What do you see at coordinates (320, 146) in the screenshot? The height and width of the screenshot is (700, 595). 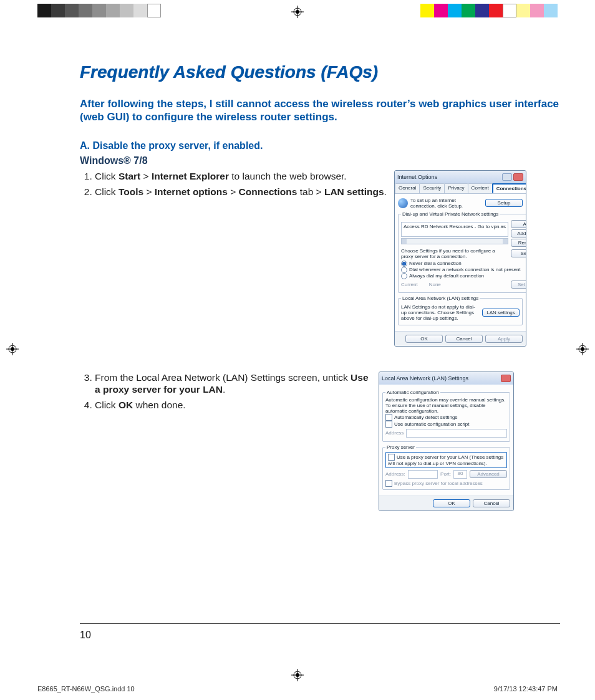 I see `section-a-heading: A. Disable the proxy server, if enabled.` at bounding box center [320, 146].